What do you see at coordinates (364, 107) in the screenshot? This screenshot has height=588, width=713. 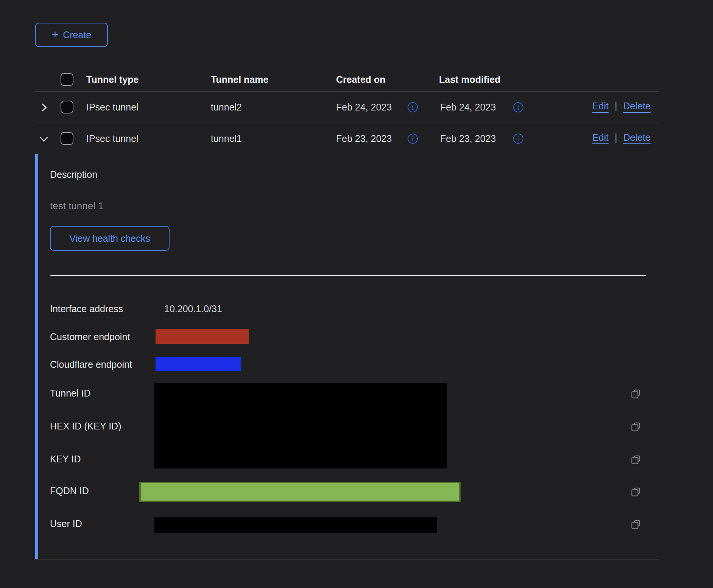 I see `created-on-cell: Feb 24, 2023` at bounding box center [364, 107].